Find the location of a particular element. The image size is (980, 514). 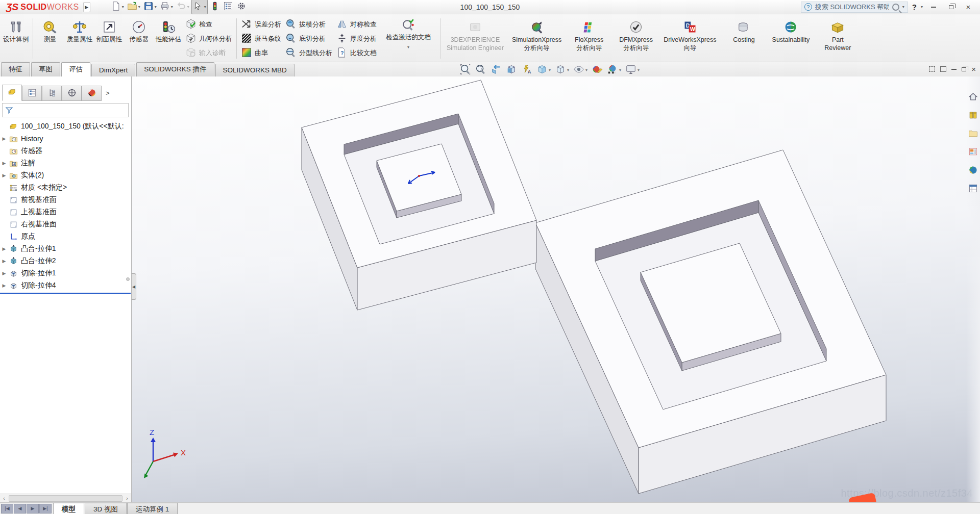

scroll-right-icon: › is located at coordinates (127, 499).